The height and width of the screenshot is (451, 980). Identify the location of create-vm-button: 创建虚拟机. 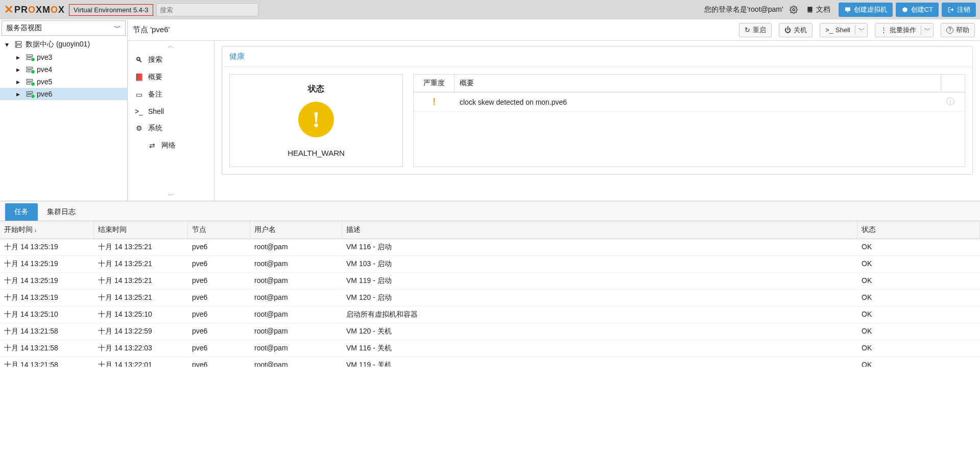
(866, 10).